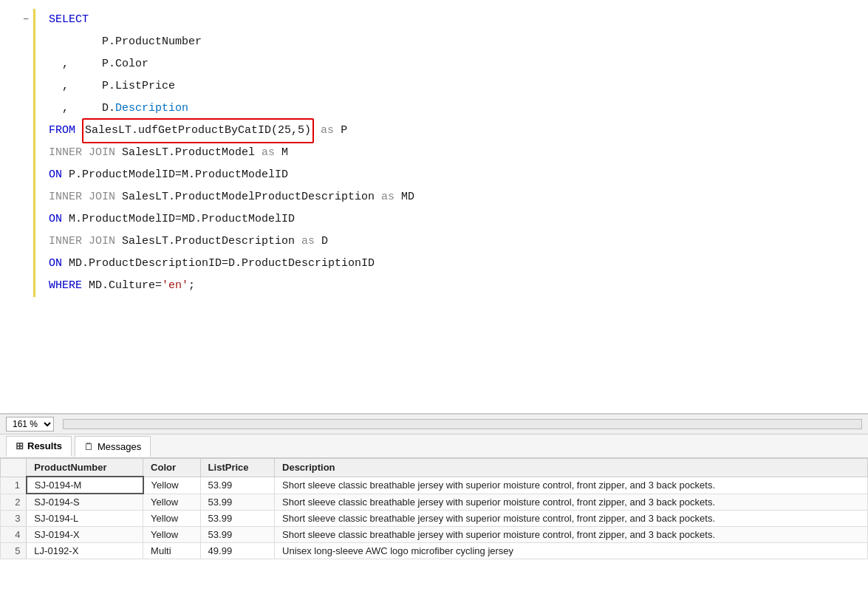  What do you see at coordinates (434, 502) in the screenshot?
I see `table-row: 2SJ-0194-SYellow53.99Short sleeve classi…` at bounding box center [434, 502].